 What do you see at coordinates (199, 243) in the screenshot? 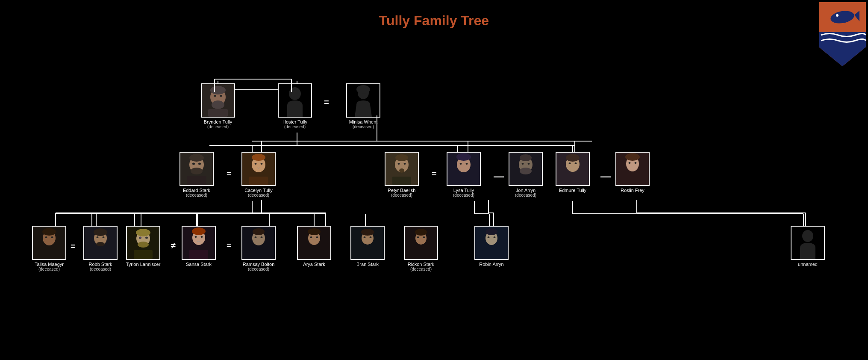
I see `portrait-sansa` at bounding box center [199, 243].